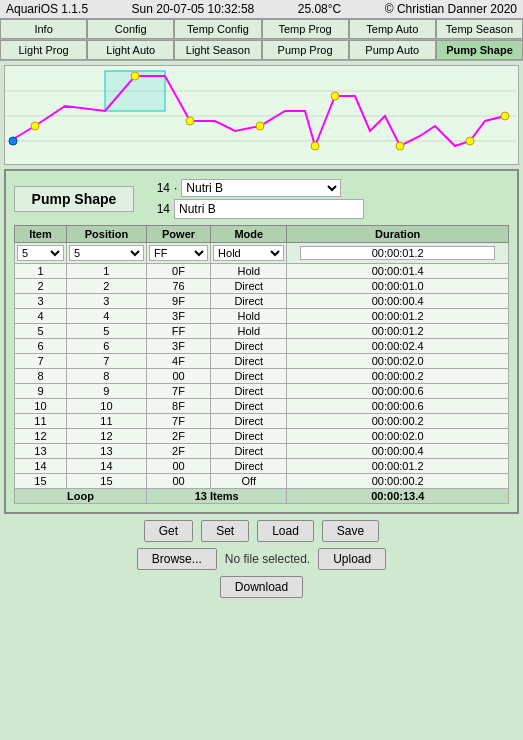 This screenshot has height=740, width=523. What do you see at coordinates (106, 253) in the screenshot?
I see `edit-position-select: 5` at bounding box center [106, 253].